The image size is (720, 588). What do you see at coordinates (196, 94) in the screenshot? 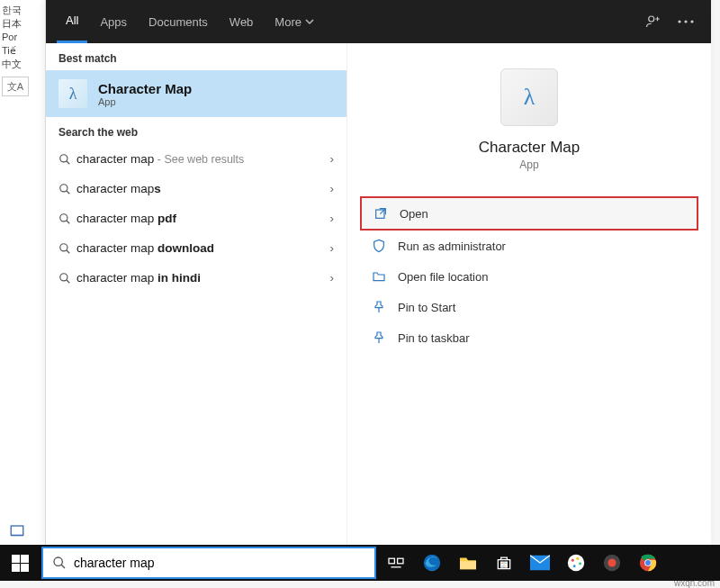
I see `best-match-item: λ Character Map App` at bounding box center [196, 94].